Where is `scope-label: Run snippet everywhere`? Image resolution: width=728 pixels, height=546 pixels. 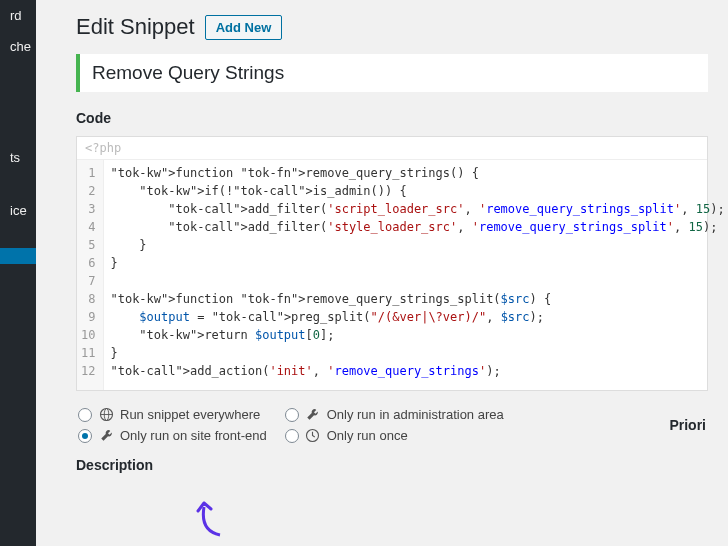
scope-label: Run snippet everywhere is located at coordinates (190, 414).